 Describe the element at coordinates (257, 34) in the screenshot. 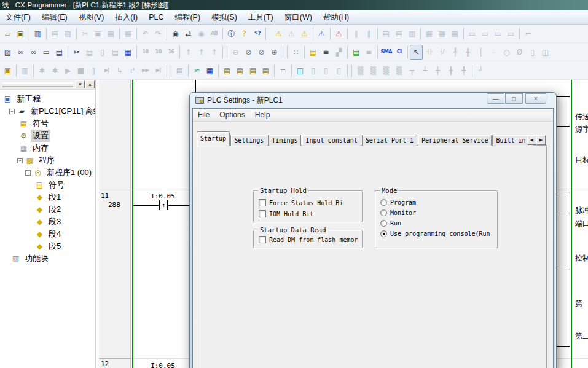

I see `context-help-icon: ↖?` at that location.